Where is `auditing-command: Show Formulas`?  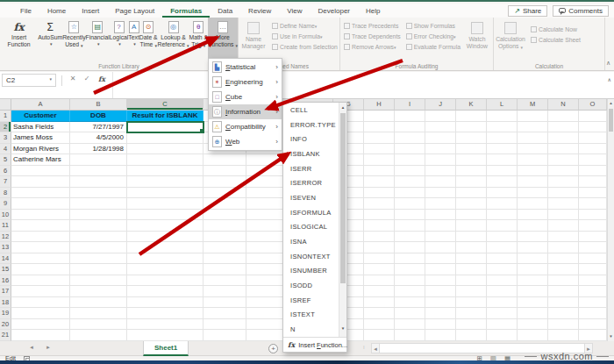
auditing-command: Show Formulas is located at coordinates (433, 26).